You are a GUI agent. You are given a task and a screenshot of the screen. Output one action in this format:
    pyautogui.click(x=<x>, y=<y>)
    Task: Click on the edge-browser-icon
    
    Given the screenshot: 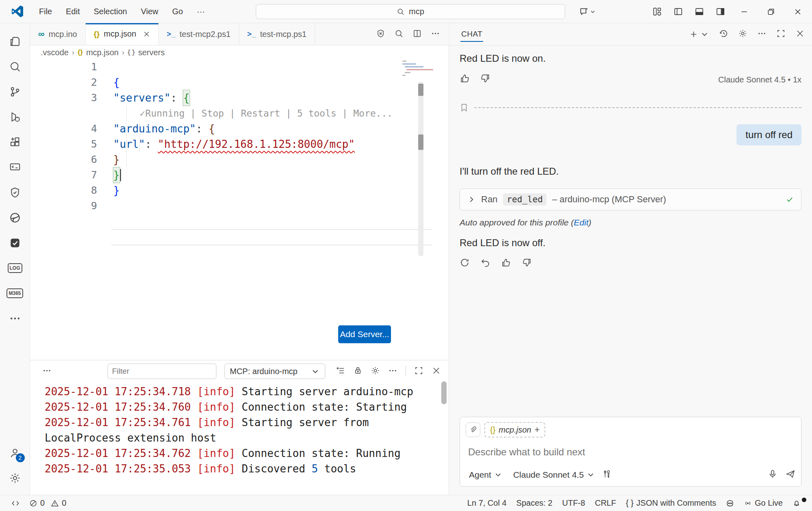 What is the action you would take?
    pyautogui.click(x=15, y=218)
    